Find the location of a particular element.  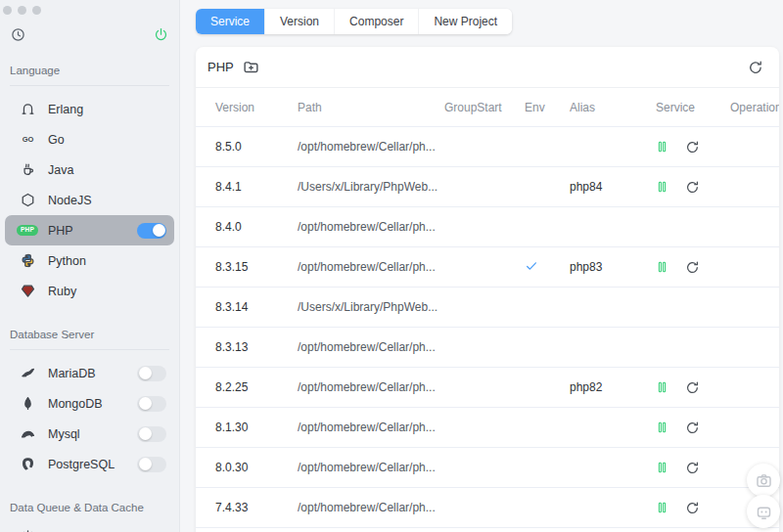

sidebar-item-mongodb: MongoDB is located at coordinates (90, 403).